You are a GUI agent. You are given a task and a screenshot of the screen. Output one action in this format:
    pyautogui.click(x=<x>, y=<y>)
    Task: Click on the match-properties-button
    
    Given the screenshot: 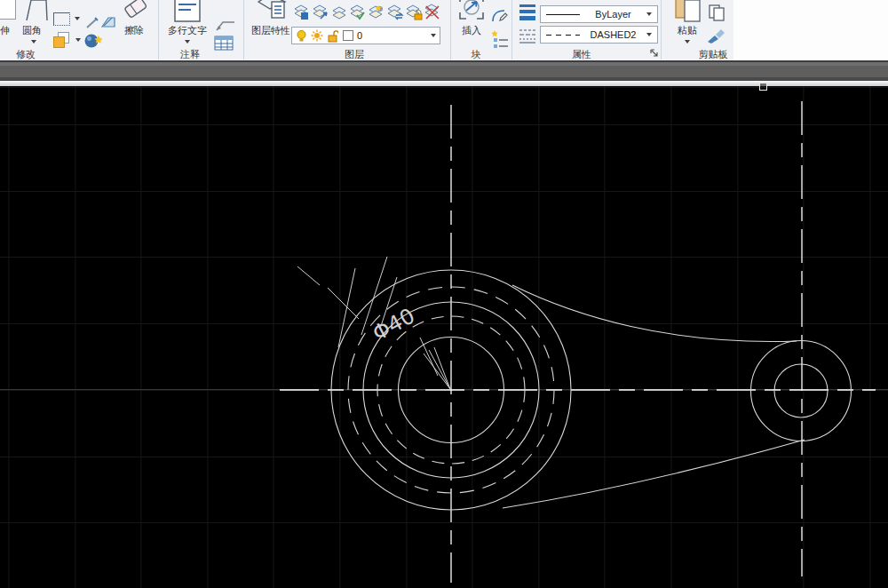 What is the action you would take?
    pyautogui.click(x=717, y=36)
    